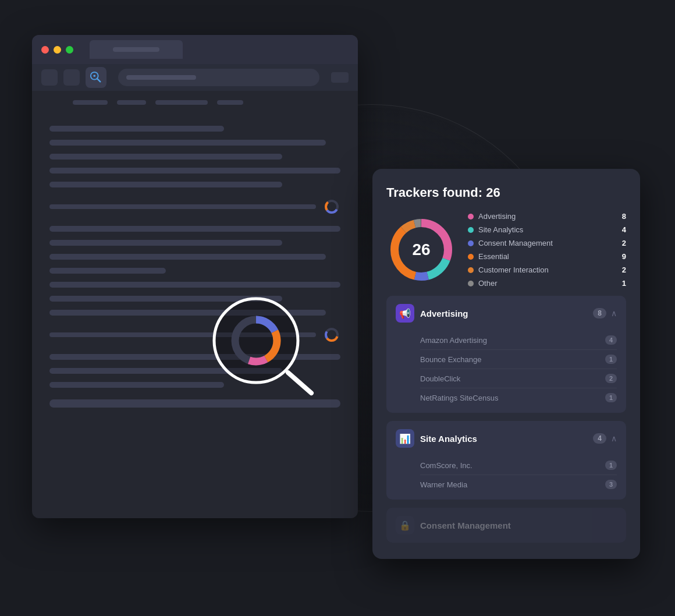 The height and width of the screenshot is (616, 675). Describe the element at coordinates (497, 217) in the screenshot. I see `legend-label: Advertising` at that location.